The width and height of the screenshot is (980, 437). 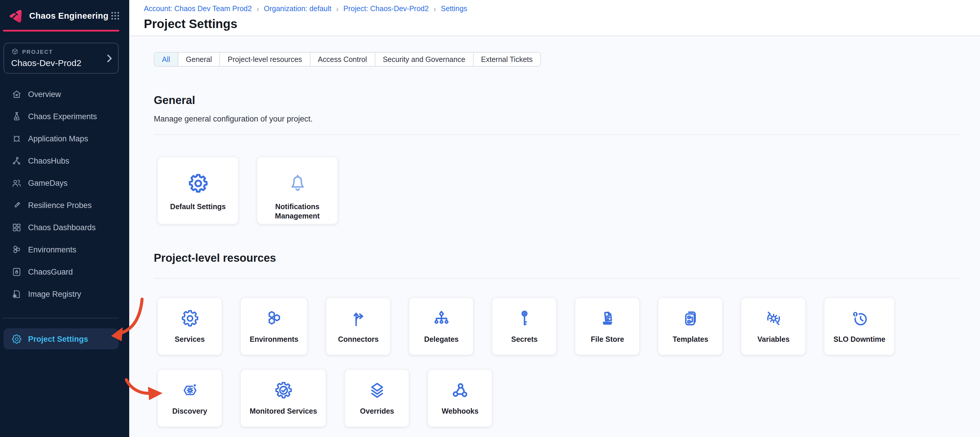 I want to click on sidebar-item-chaos-experiments: Chaos Experiments, so click(x=61, y=116).